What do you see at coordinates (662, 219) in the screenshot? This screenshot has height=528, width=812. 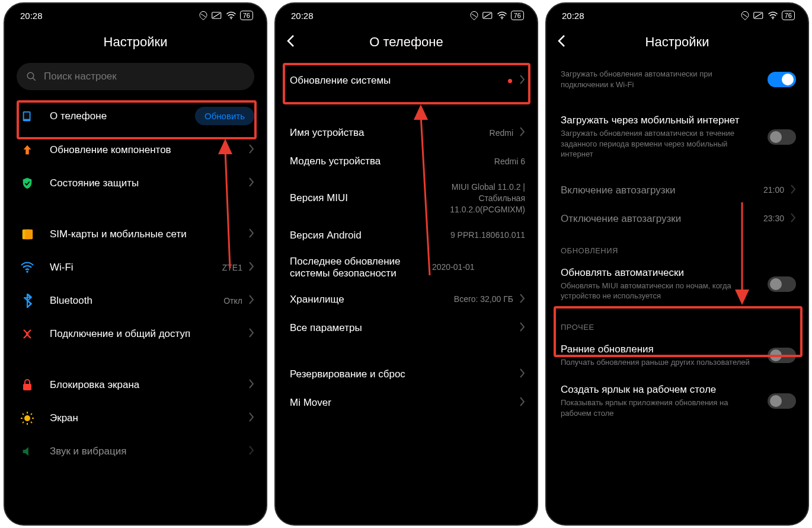 I see `row-label: Отключение автозагрузки` at bounding box center [662, 219].